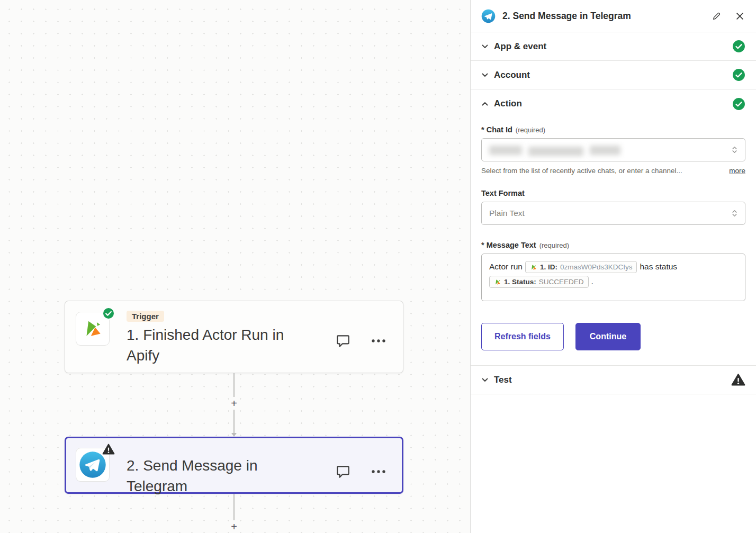 The width and height of the screenshot is (756, 533). Describe the element at coordinates (613, 16) in the screenshot. I see `panel-header: 2. Send Message in Telegram` at that location.